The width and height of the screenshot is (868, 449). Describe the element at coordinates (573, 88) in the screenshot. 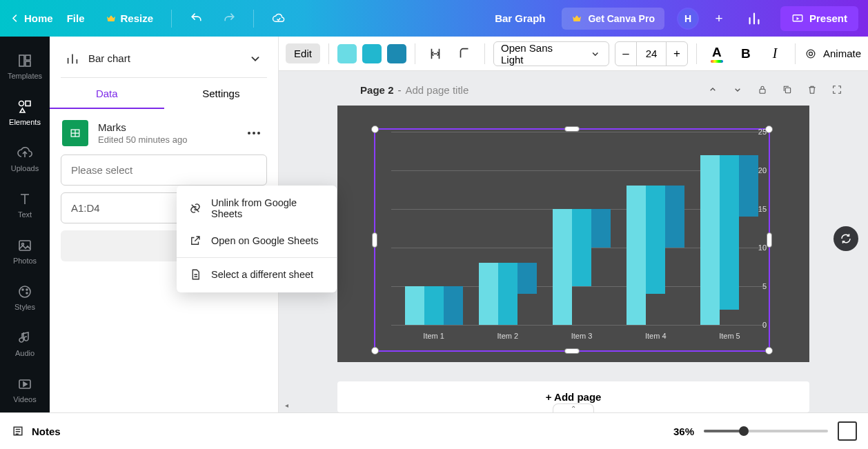

I see `page-header: Page 2 - Add page title` at that location.